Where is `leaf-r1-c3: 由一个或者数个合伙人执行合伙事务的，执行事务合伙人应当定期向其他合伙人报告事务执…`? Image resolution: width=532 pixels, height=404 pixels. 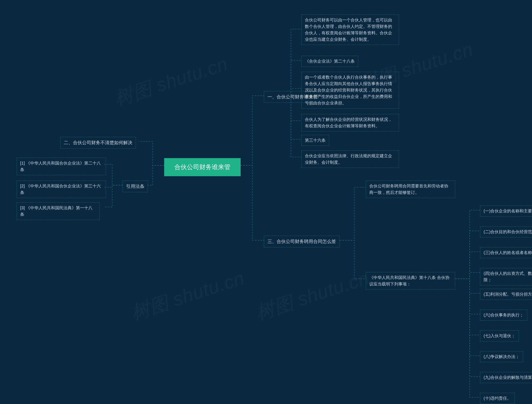 leaf-r1-c3: 由一个或者数个合伙人执行合伙事务的，执行事务合伙人应当定期向其他合伙人报告事务执… is located at coordinates (350, 90).